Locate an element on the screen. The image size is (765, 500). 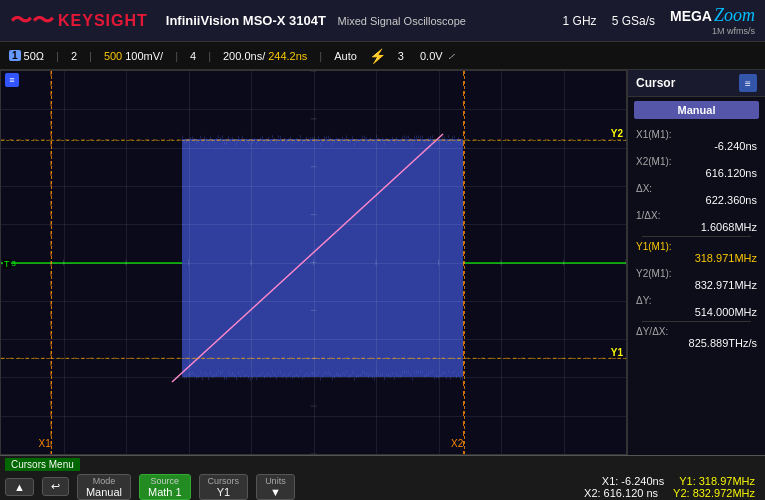
keysight-logo: 〜〜 KEYSIGHT is located at coordinates (79, 21).